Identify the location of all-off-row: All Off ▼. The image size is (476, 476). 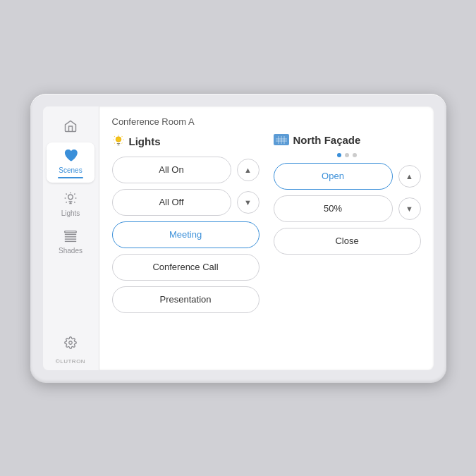
(186, 202).